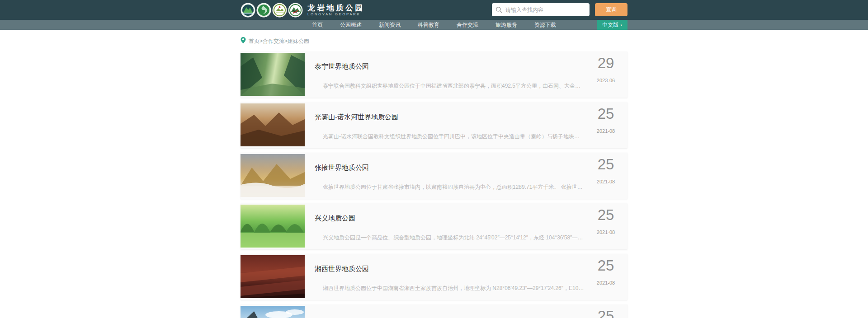 This screenshot has width=868, height=318. I want to click on site-logo: 龙岩地质公园 LONGYAN GEOPARK, so click(302, 10).